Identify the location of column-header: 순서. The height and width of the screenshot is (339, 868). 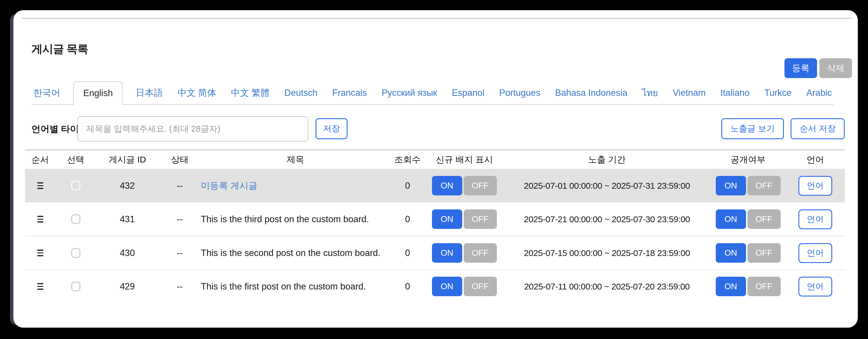
(40, 160).